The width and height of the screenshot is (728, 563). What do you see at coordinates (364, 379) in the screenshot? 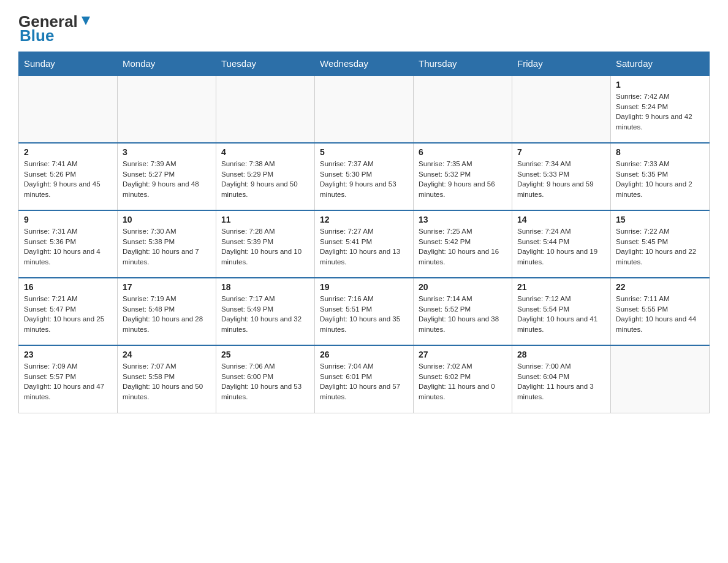
I see `calendar-week-row: 23Sunrise: 7:09 AMSunset: 5:57 PMDayligh…` at bounding box center [364, 379].